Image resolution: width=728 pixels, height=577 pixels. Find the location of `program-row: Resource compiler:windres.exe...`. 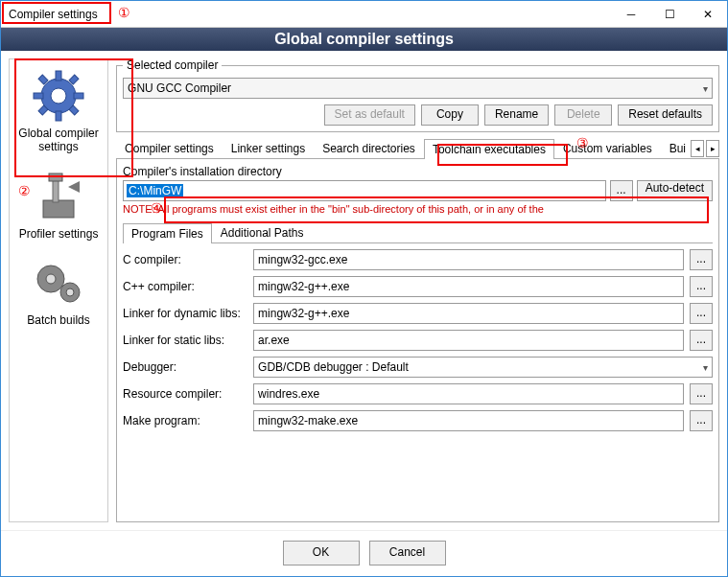

program-row: Resource compiler:windres.exe... is located at coordinates (418, 394).